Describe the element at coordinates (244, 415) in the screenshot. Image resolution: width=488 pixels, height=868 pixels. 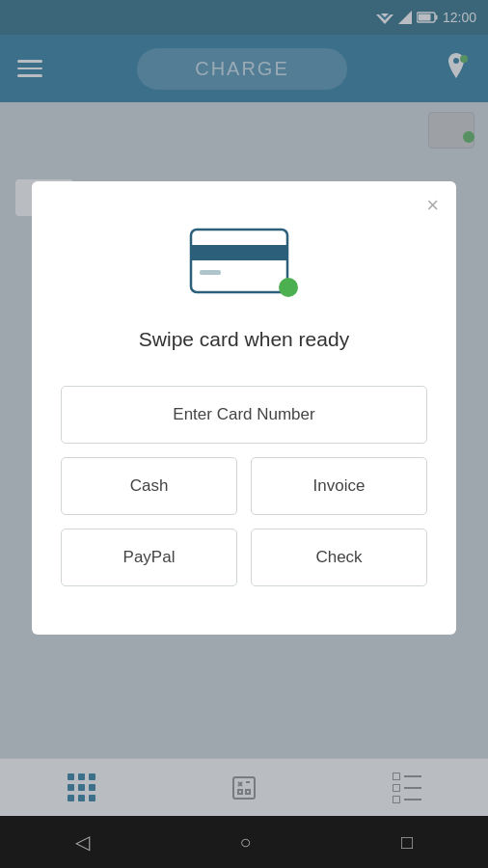
I see `enter-card-number-button: Enter Card Number` at that location.